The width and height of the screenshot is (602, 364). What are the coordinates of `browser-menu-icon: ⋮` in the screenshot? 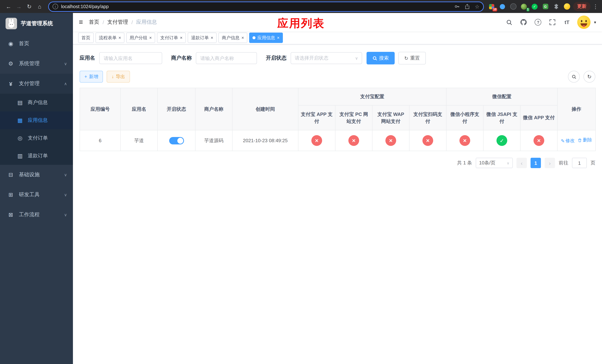 It's located at (596, 6).